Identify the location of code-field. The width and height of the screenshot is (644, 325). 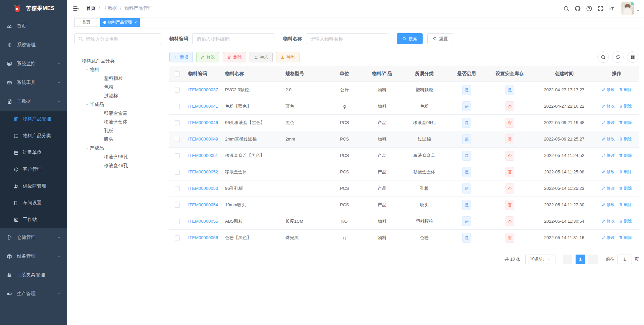
(233, 39).